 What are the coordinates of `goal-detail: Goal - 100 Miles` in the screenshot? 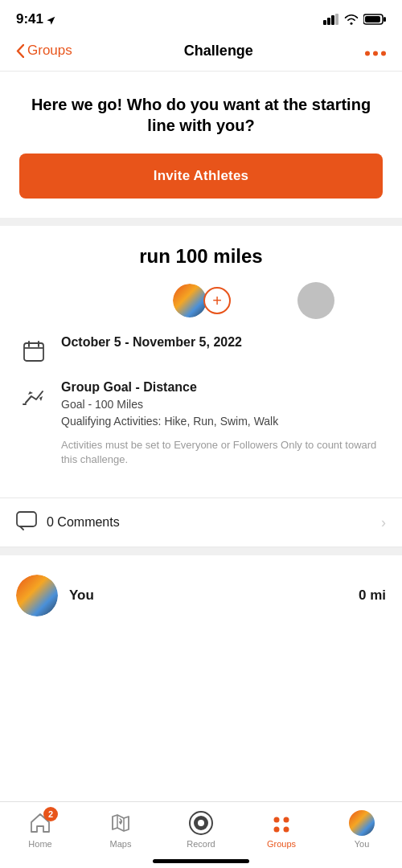 It's located at (222, 405).